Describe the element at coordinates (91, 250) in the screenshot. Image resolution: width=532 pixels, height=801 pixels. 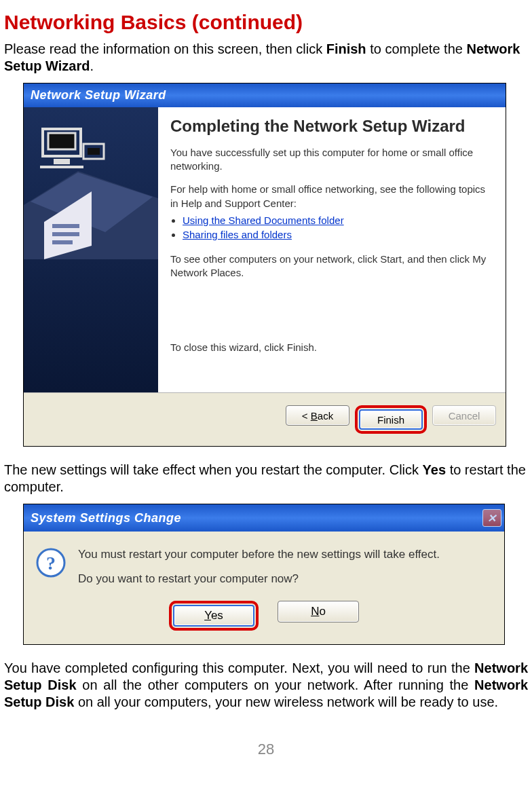
I see `wizard-sidebar-image` at that location.